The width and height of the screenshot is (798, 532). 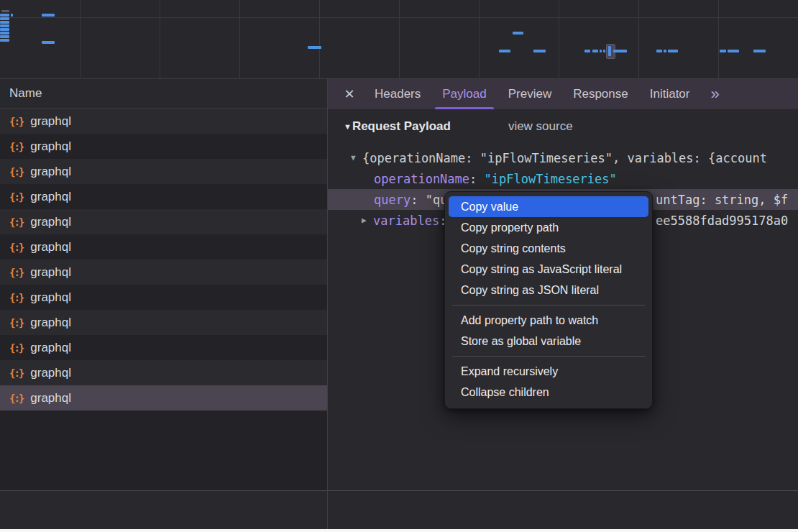 I want to click on section-title-label: Request Payload, so click(x=401, y=127).